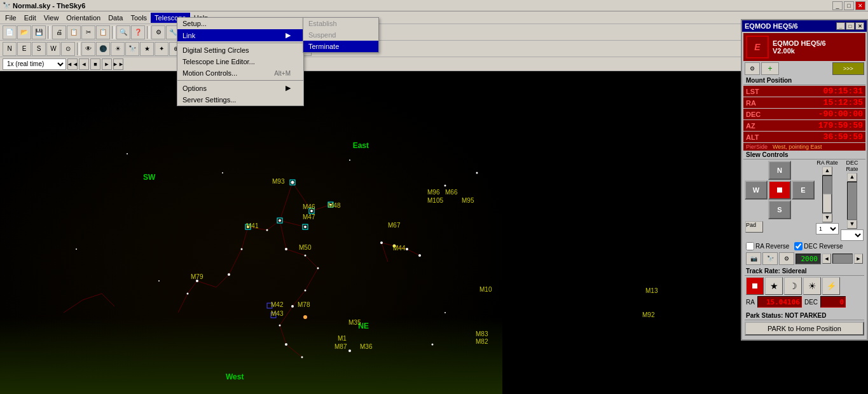 This screenshot has width=868, height=394. Describe the element at coordinates (59, 32) in the screenshot. I see `print-btn: 🖨` at that location.